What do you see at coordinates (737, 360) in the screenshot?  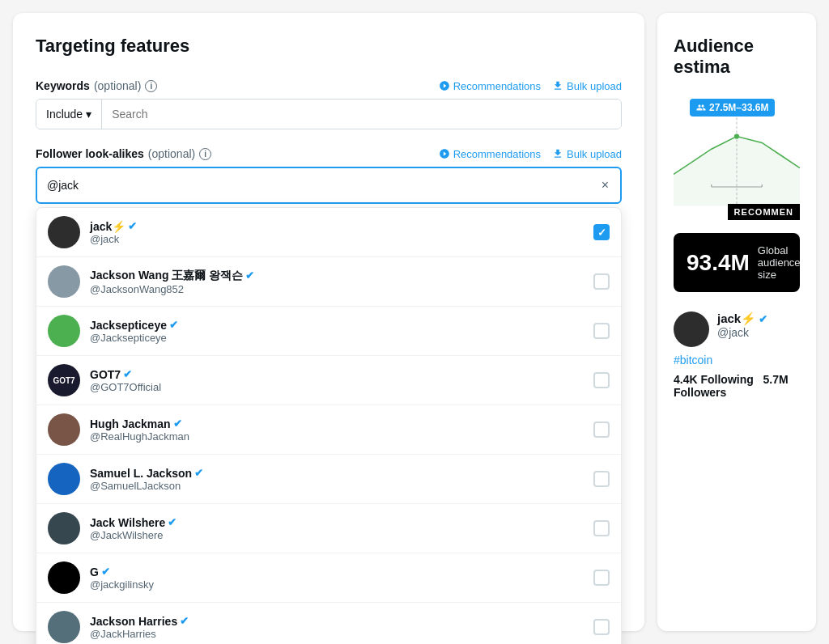 I see `profile-hashtag: #bitcoin` at bounding box center [737, 360].